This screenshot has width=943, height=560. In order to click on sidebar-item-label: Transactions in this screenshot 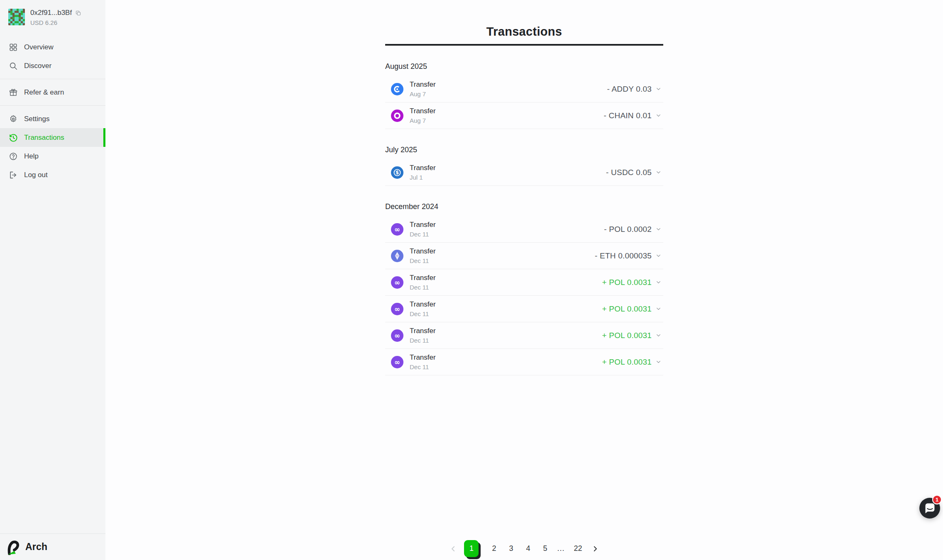, I will do `click(44, 138)`.